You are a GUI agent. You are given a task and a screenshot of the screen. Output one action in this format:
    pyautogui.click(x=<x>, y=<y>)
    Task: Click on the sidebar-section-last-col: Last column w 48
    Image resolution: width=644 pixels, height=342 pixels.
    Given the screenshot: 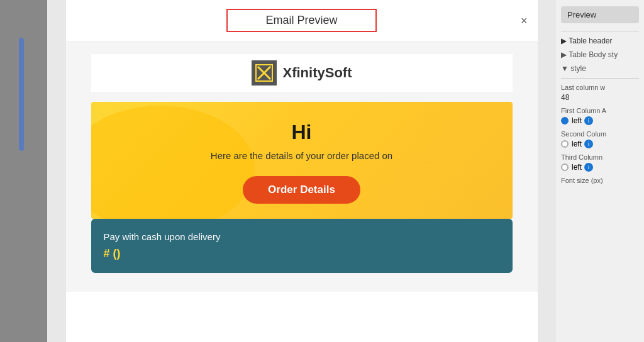 What is the action you would take?
    pyautogui.click(x=600, y=93)
    